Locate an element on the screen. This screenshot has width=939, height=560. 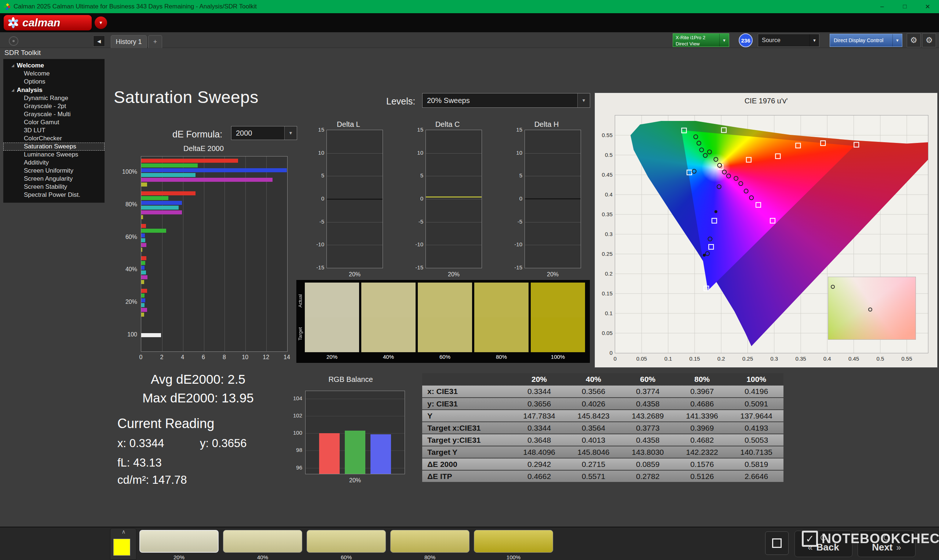
source-selector: Source ▼ is located at coordinates (788, 40).